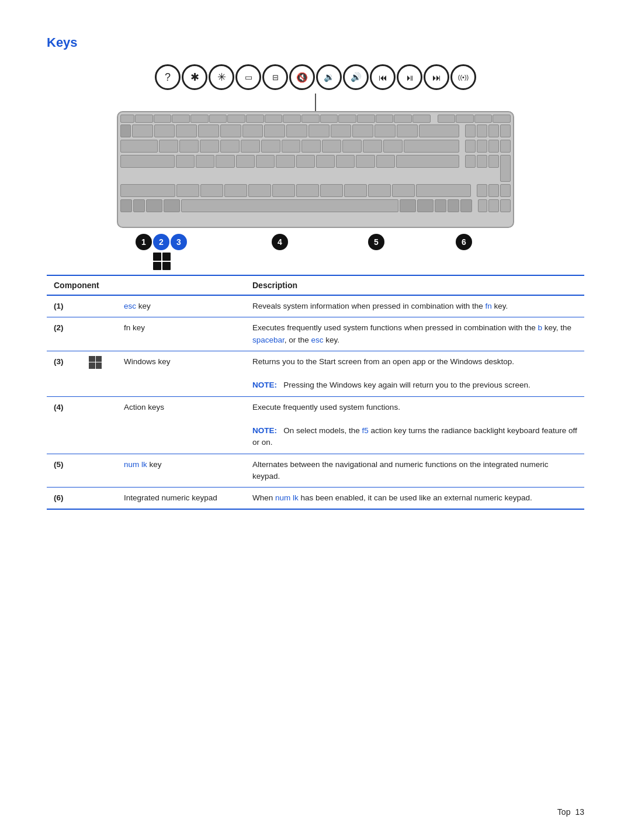 The width and height of the screenshot is (631, 840). I want to click on row-component: Windows key, so click(181, 374).